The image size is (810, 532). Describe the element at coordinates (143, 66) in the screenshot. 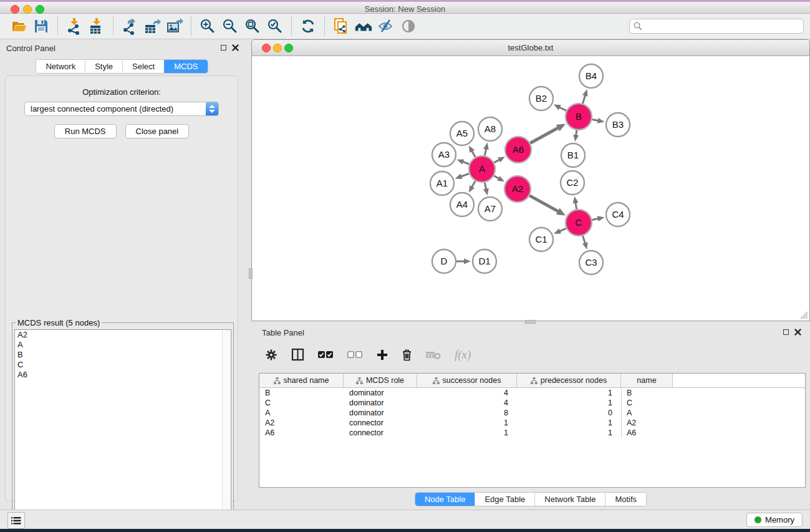

I see `tab-select: Select` at that location.